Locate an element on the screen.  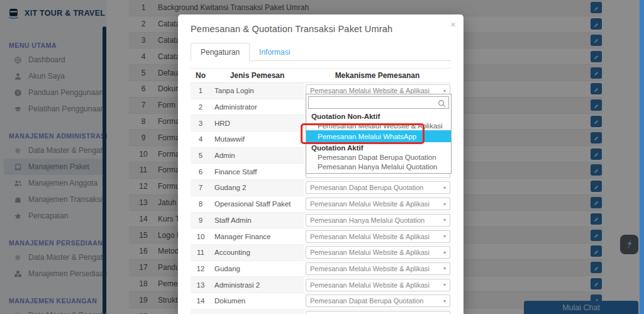
jenis-pemesan is located at coordinates (257, 312).